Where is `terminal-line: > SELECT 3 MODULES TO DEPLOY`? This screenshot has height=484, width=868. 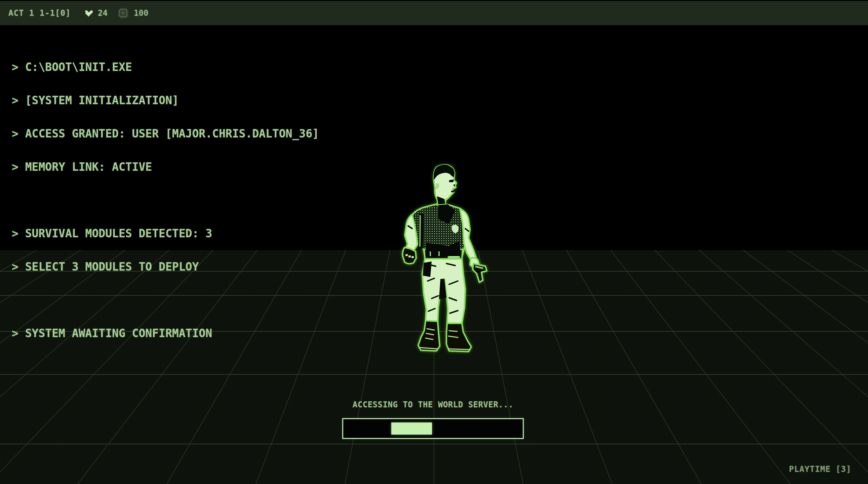 terminal-line: > SELECT 3 MODULES TO DEPLOY is located at coordinates (165, 267).